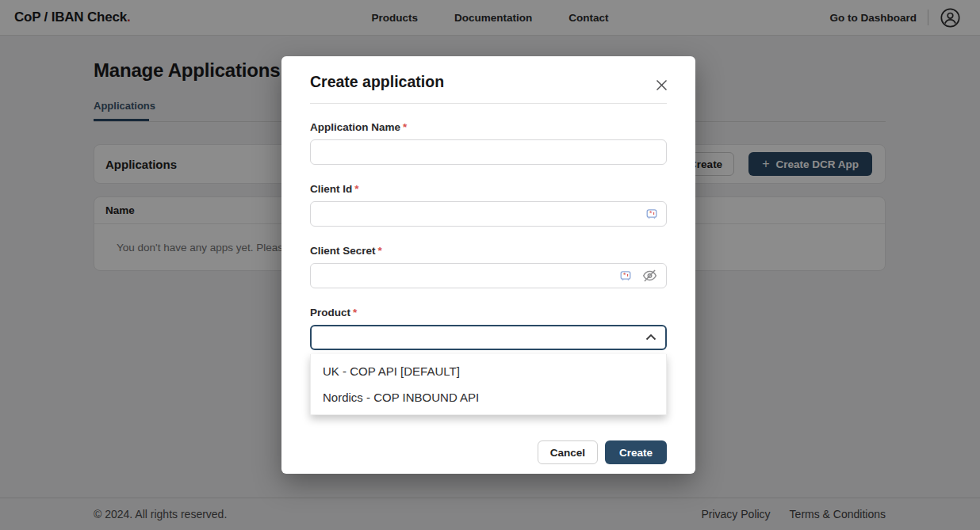 This screenshot has width=980, height=530. What do you see at coordinates (488, 189) in the screenshot?
I see `client-id-label: Client Id*` at bounding box center [488, 189].